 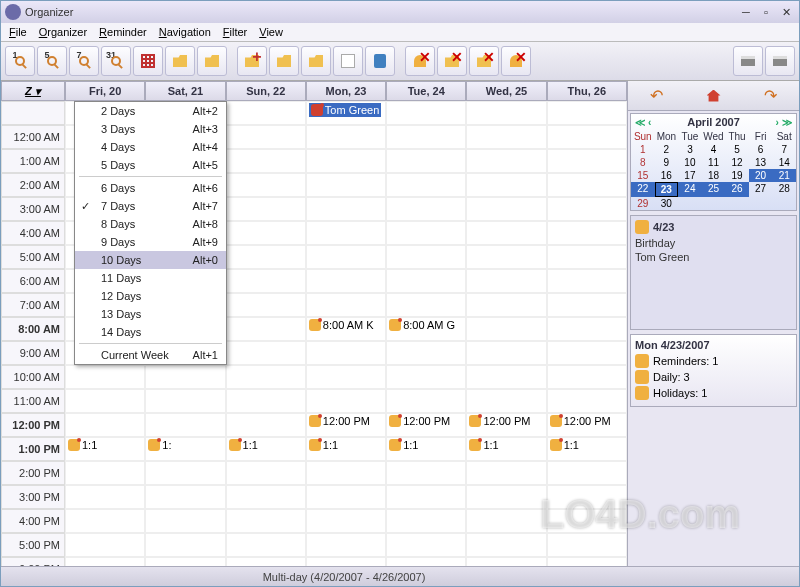 I want to click on day-cell: Tom Green, so click(x=346, y=113).